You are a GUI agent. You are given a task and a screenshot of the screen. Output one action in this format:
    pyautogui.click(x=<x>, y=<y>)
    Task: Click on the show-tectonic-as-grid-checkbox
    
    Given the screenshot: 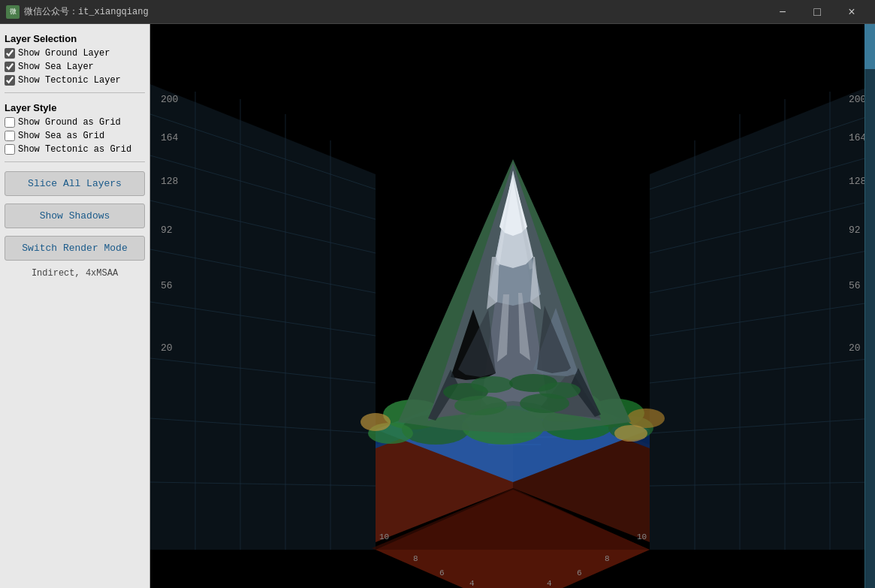 What is the action you would take?
    pyautogui.click(x=10, y=149)
    